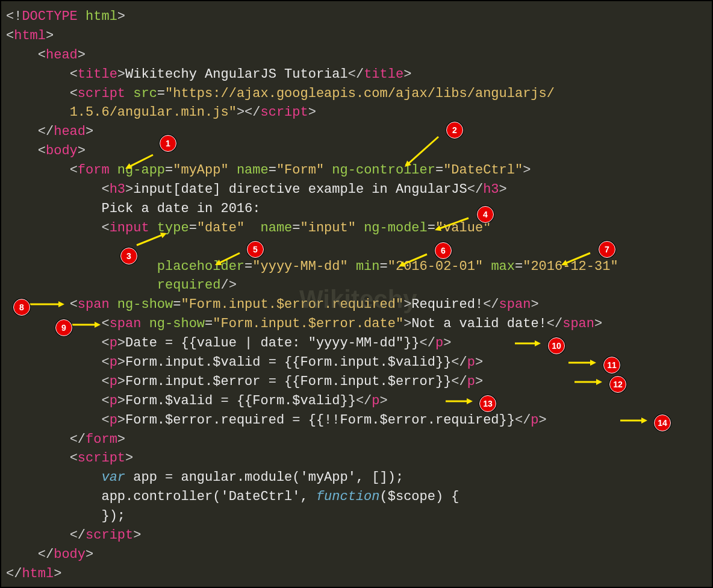 This screenshot has height=588, width=713. Describe the element at coordinates (356, 113) in the screenshot. I see `code-line: 1.5.6/angular.min.js"></script>` at that location.